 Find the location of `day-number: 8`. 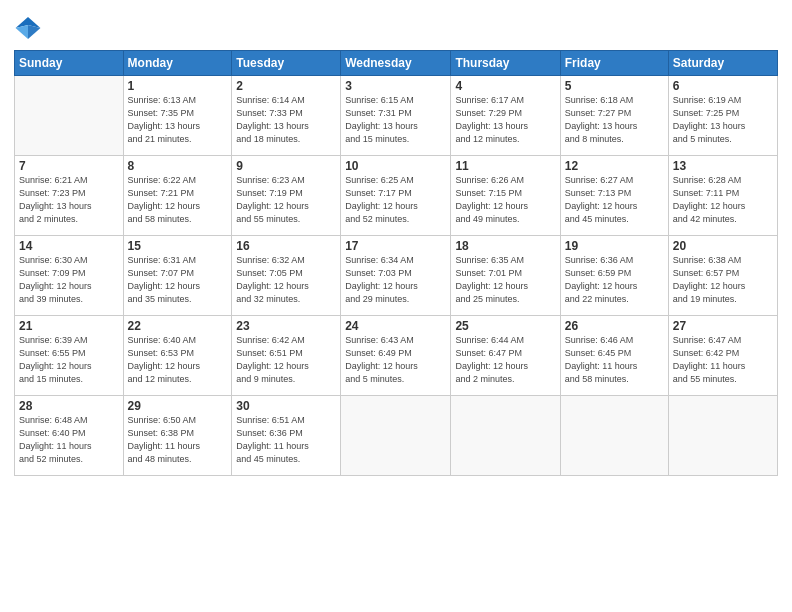

day-number: 8 is located at coordinates (178, 166).